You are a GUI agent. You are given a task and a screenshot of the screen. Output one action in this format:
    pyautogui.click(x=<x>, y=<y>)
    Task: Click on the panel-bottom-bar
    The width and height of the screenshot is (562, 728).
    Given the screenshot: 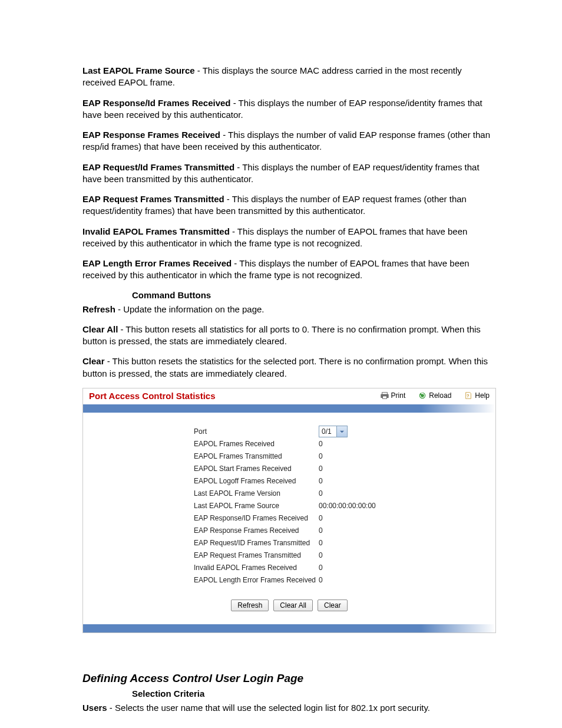 What is the action you would take?
    pyautogui.click(x=289, y=628)
    